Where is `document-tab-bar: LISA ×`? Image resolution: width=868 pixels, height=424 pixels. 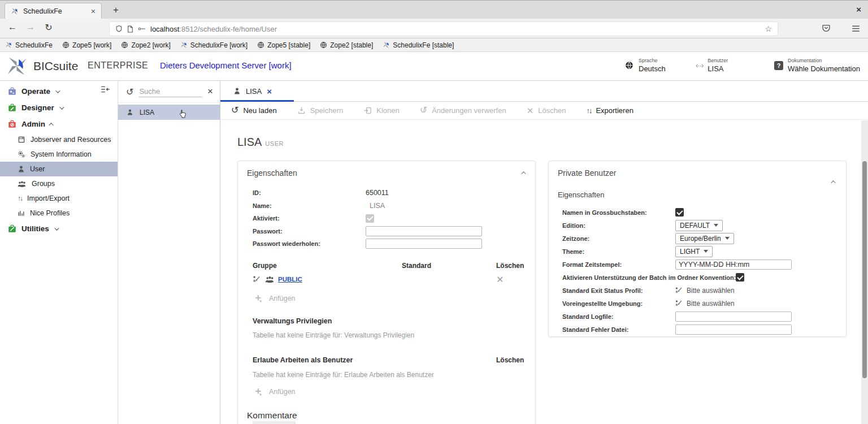 document-tab-bar: LISA × is located at coordinates (544, 92).